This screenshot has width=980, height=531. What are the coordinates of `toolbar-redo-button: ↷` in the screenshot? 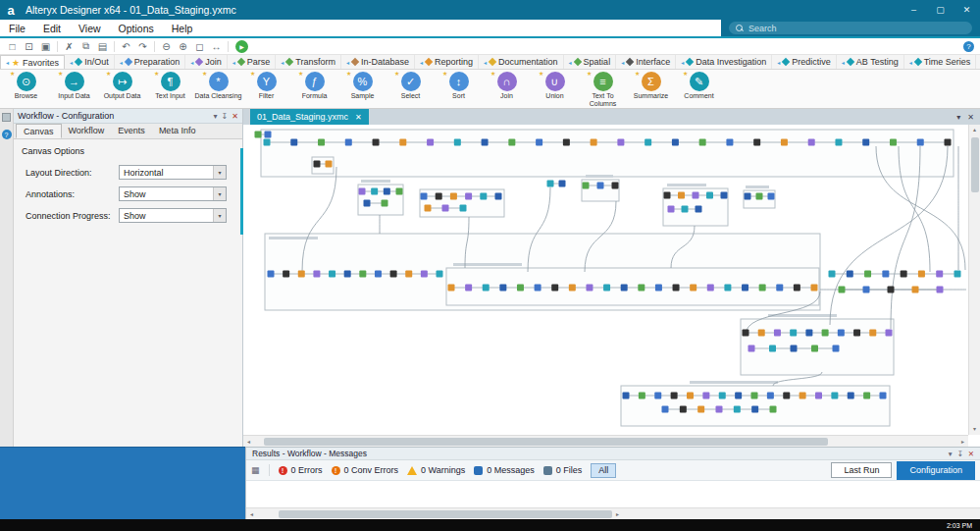 It's located at (143, 47).